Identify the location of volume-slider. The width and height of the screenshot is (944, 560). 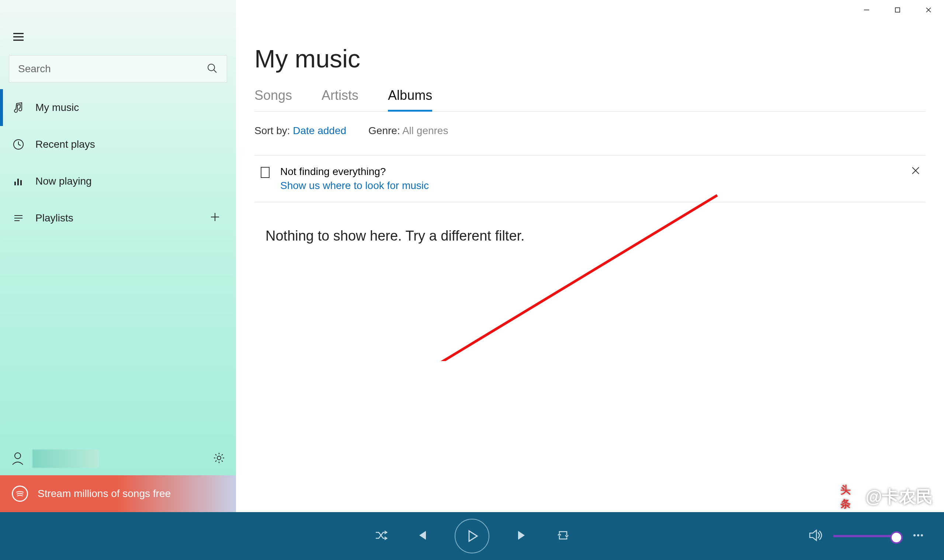
(867, 536).